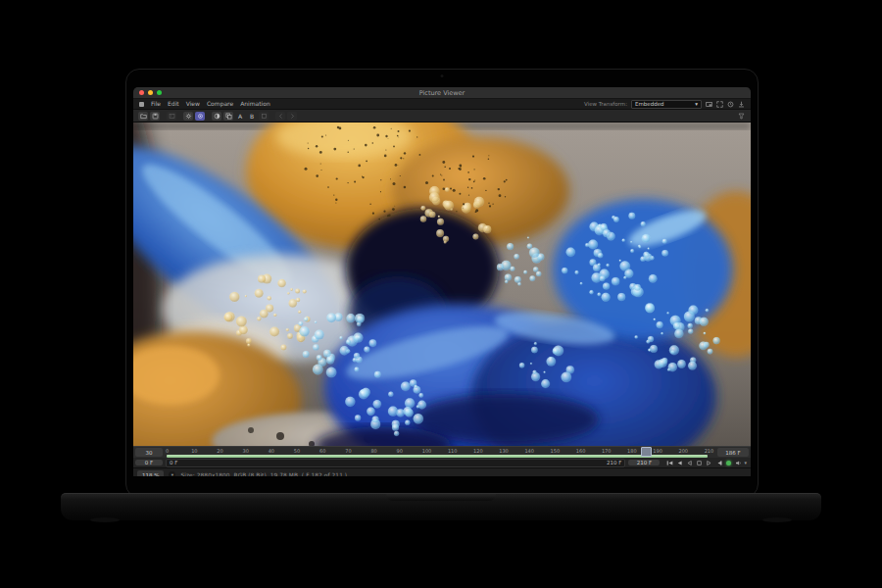 Image resolution: width=882 pixels, height=588 pixels. Describe the element at coordinates (689, 463) in the screenshot. I see `play-reverse-button` at that location.